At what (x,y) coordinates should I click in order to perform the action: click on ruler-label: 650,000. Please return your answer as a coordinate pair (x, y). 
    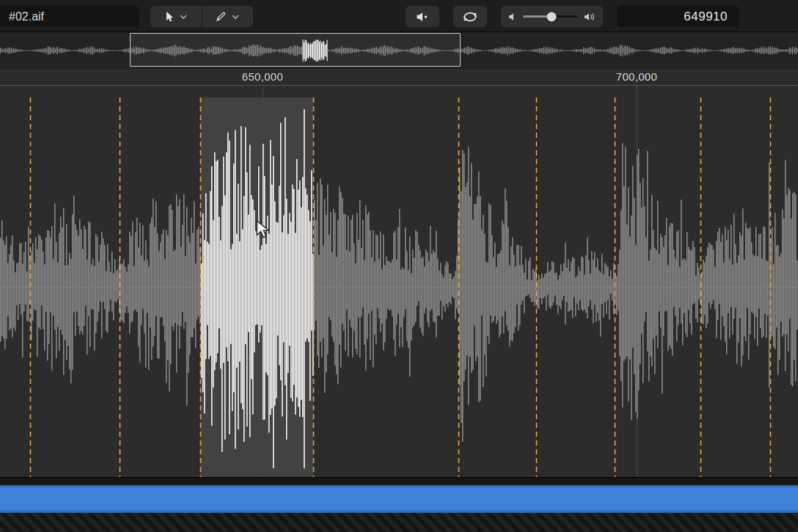
    Looking at the image, I should click on (263, 76).